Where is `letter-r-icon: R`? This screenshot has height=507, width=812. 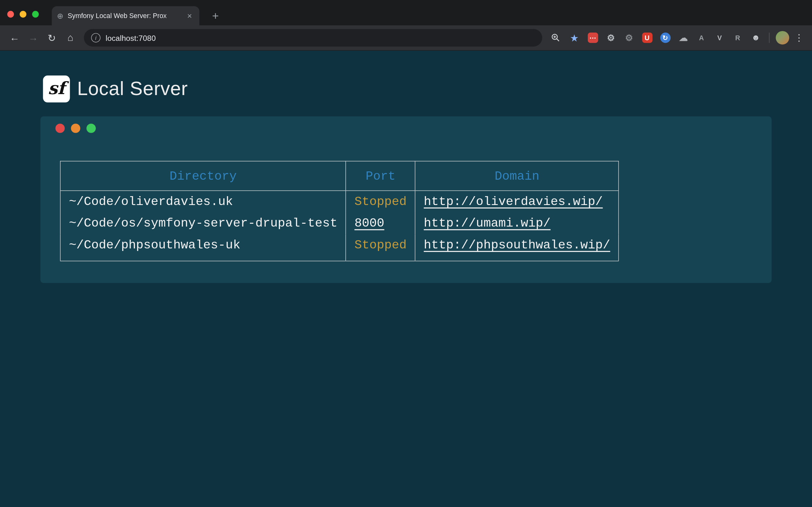
letter-r-icon: R is located at coordinates (738, 38).